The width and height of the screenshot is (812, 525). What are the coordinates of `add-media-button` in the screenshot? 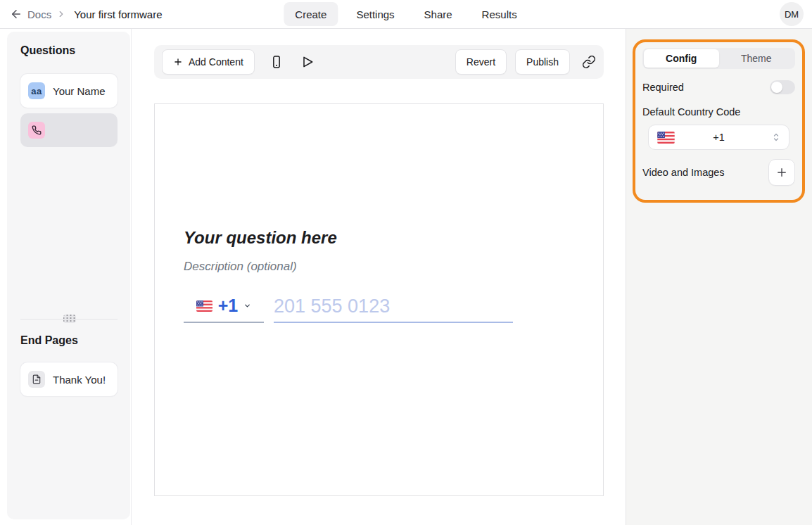 It's located at (782, 172).